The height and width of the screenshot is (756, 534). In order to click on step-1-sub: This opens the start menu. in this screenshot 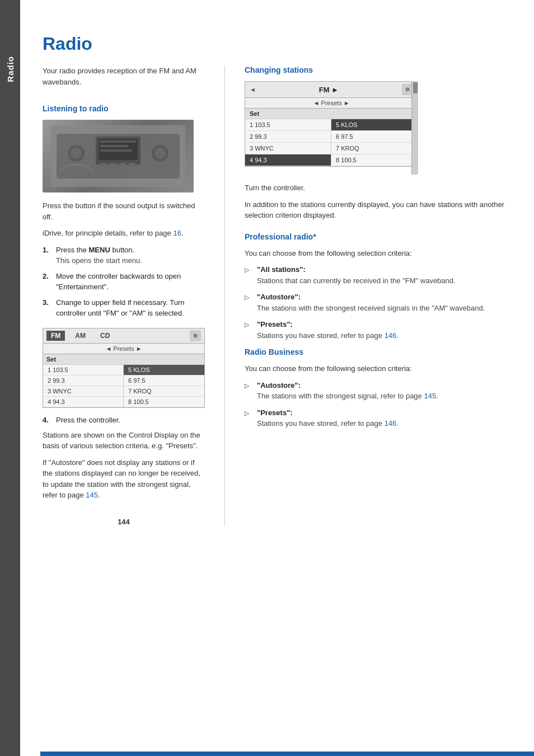, I will do `click(130, 261)`.